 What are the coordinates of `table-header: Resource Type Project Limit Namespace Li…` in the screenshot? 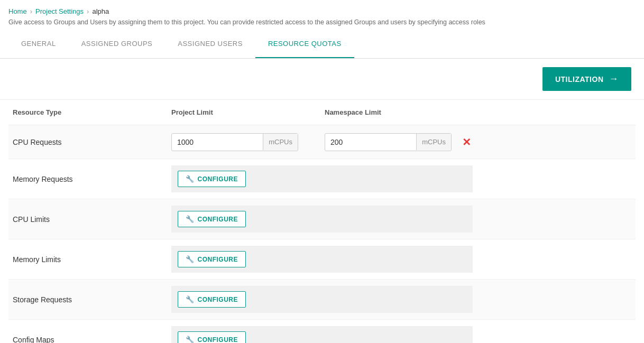 It's located at (322, 113).